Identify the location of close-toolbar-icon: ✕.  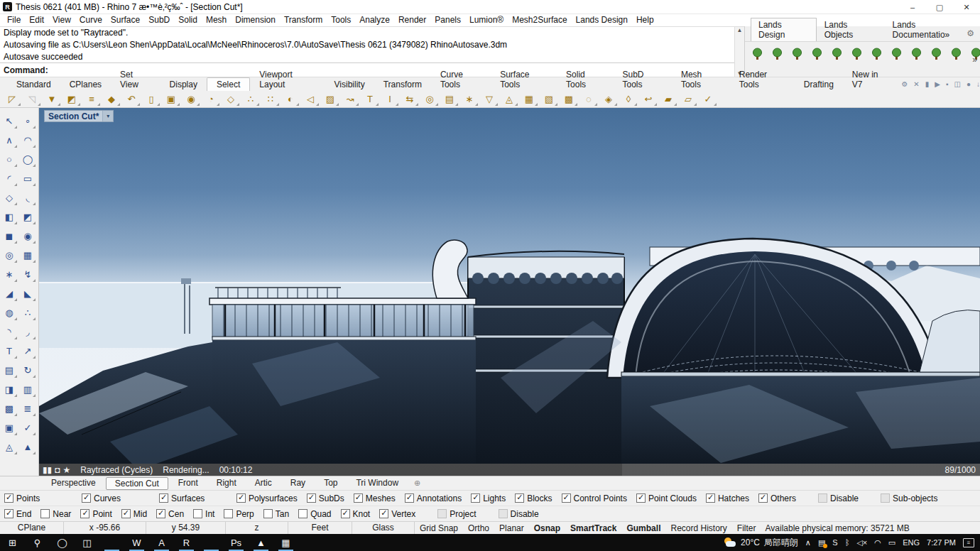
(916, 84).